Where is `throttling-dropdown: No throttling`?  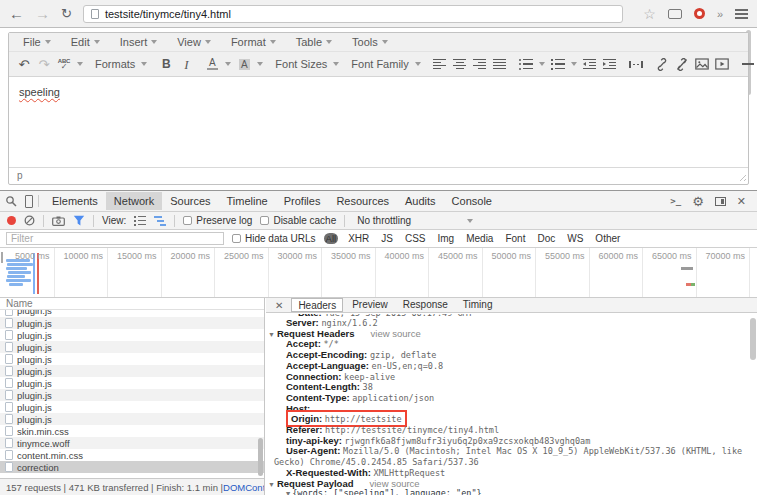
throttling-dropdown: No throttling is located at coordinates (415, 220).